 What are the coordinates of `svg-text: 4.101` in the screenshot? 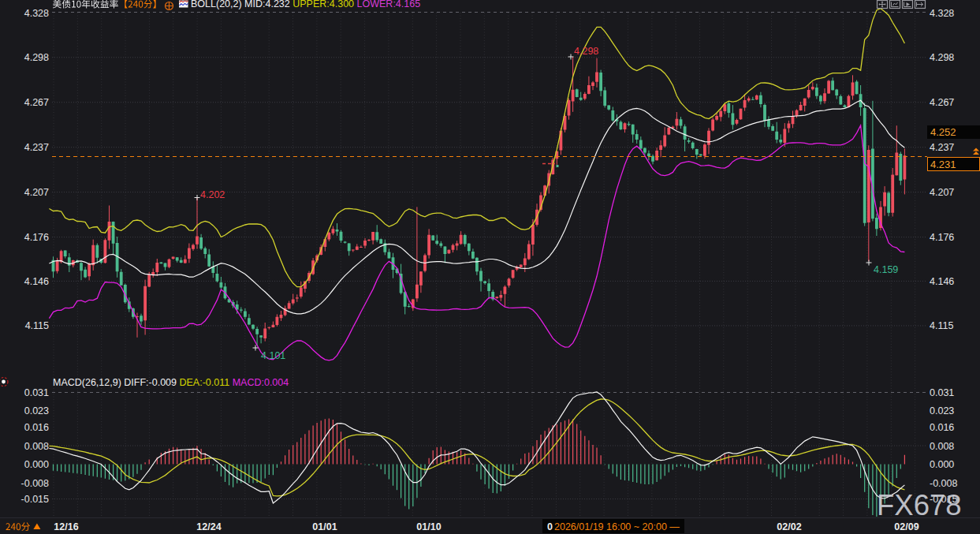 It's located at (273, 356).